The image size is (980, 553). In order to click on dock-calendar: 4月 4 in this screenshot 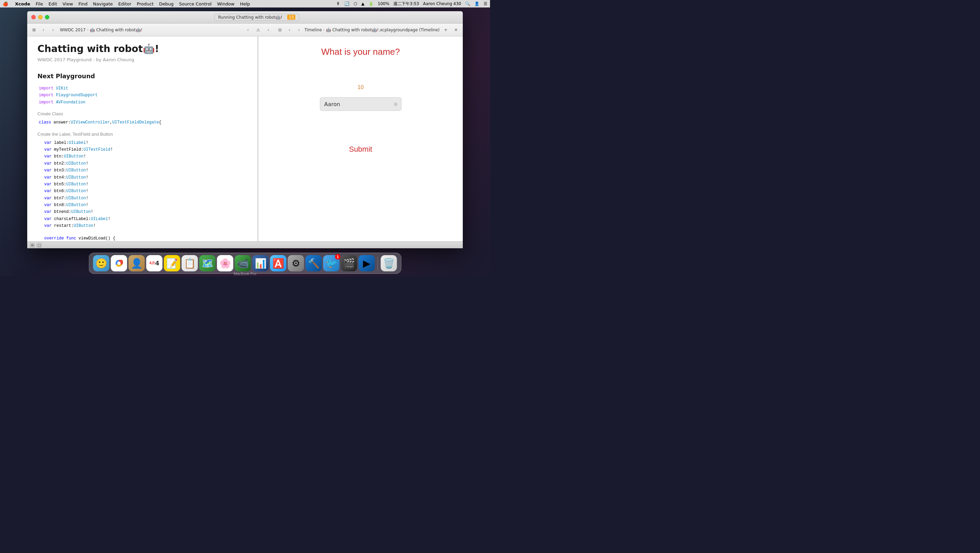, I will do `click(154, 263)`.